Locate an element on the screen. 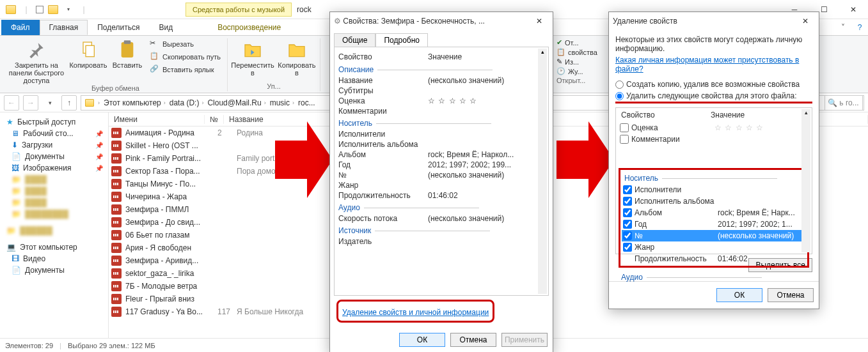 The width and height of the screenshot is (868, 352). property-list: СвойствоЗначение Оценка☆ ☆ ☆ ☆ ☆ Коммент… is located at coordinates (714, 181).